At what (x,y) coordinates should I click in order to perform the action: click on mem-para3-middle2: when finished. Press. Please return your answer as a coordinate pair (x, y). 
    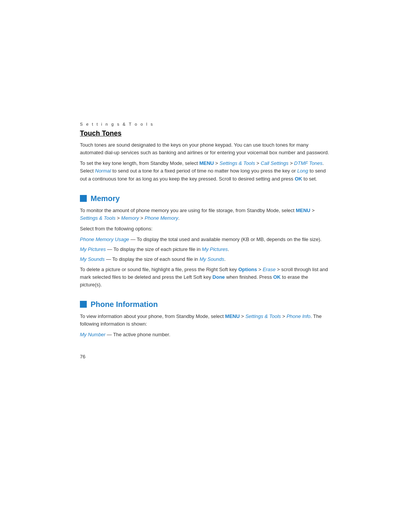
    Looking at the image, I should click on (249, 277).